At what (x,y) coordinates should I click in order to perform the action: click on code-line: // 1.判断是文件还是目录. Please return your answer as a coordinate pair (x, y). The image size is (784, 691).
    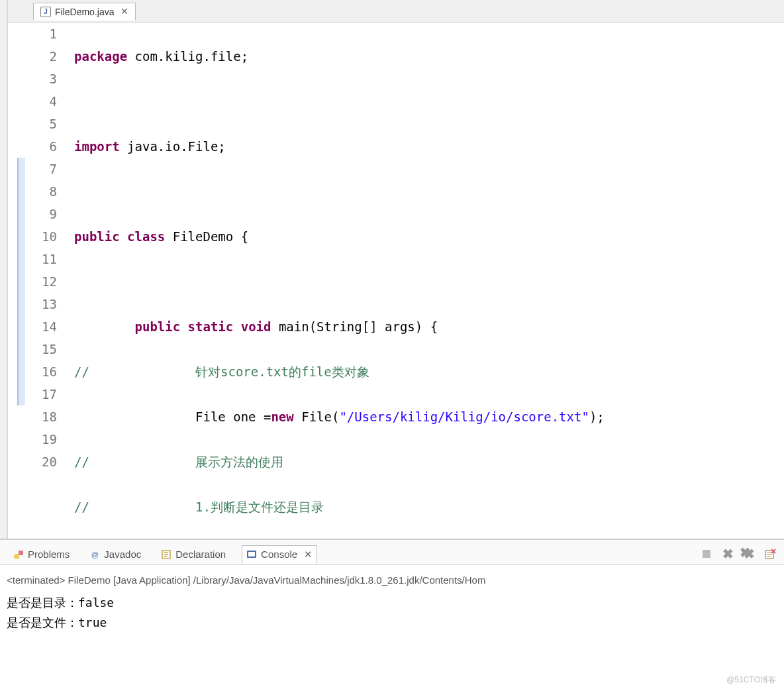
    Looking at the image, I should click on (429, 507).